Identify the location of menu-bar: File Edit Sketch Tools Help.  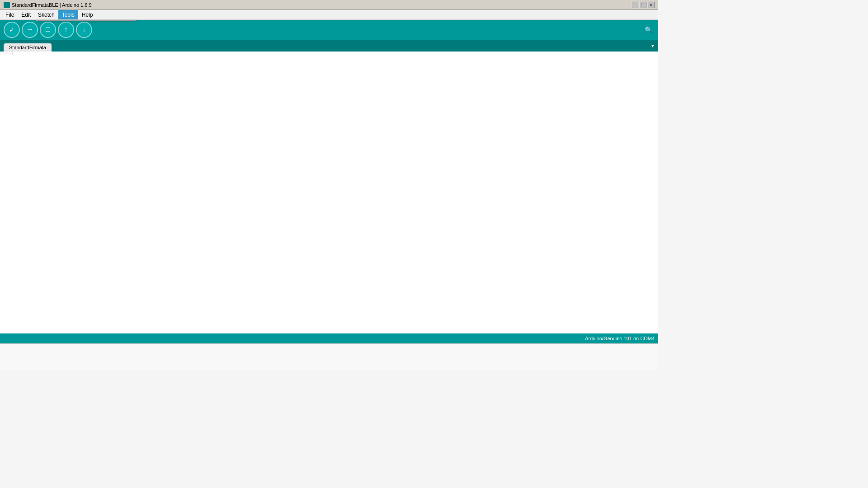
(329, 15).